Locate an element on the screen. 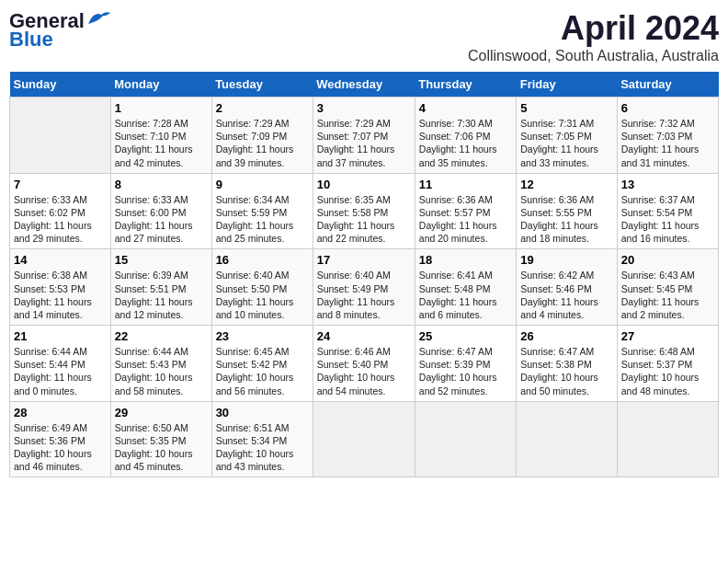 This screenshot has height=563, width=728. day-number: 22 is located at coordinates (162, 337).